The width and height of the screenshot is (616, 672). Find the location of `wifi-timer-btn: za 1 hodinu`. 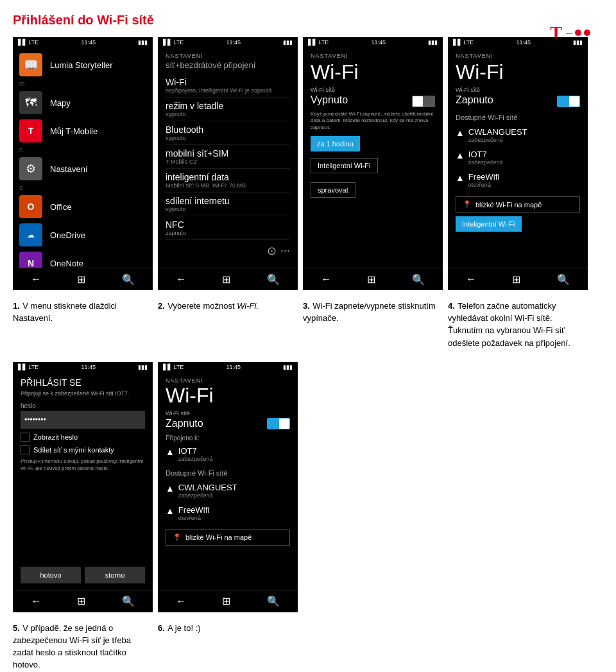

wifi-timer-btn: za 1 hodinu is located at coordinates (335, 144).